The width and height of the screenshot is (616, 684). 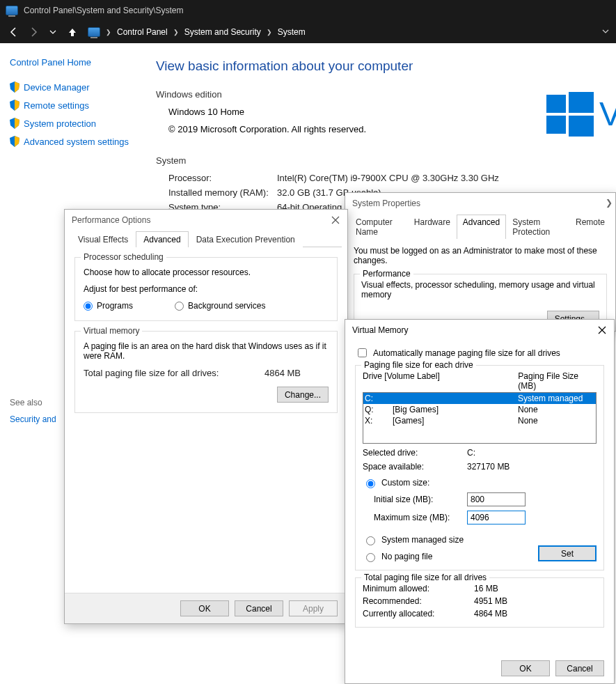 I want to click on sidebar-link-label: System protection, so click(x=60, y=124).